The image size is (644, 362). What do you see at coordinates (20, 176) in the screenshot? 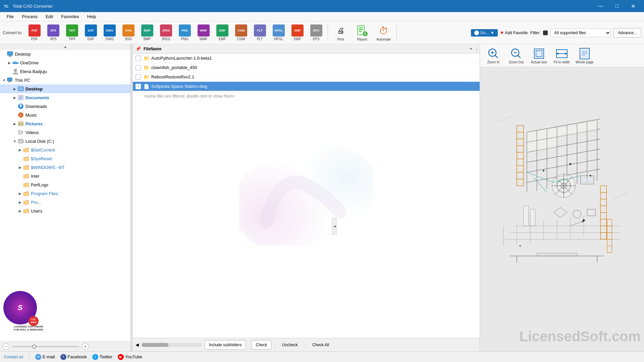
I see `expand-intel` at bounding box center [20, 176].